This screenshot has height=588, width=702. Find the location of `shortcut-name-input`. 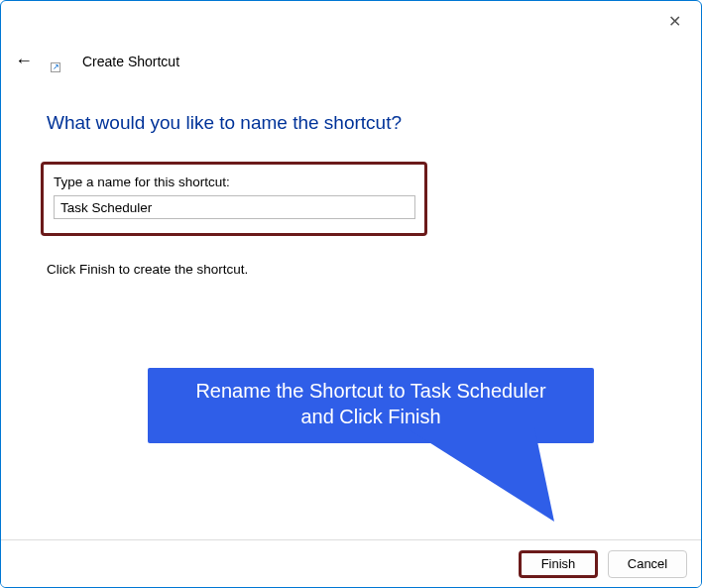

shortcut-name-input is located at coordinates (234, 207).